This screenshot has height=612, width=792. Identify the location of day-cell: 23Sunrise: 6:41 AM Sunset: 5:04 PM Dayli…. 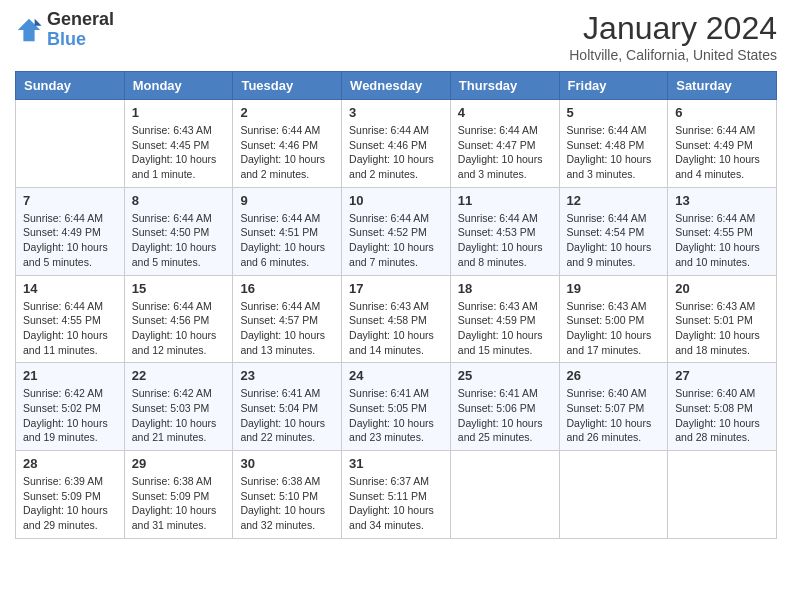
(288, 407).